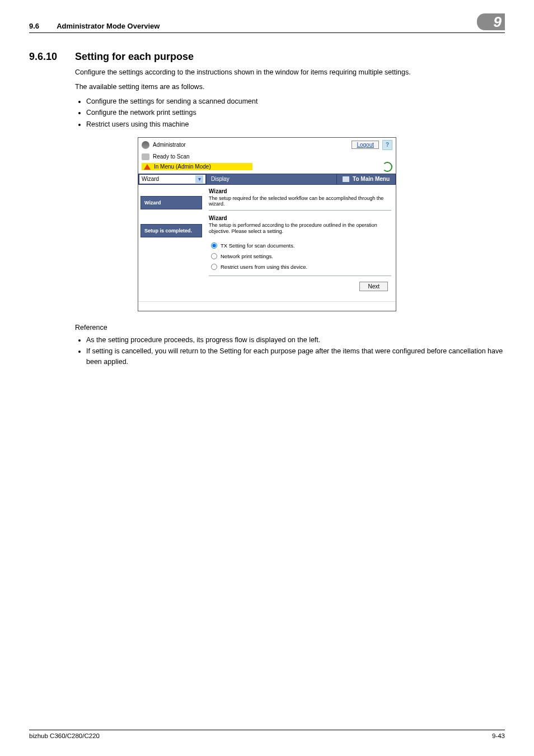 This screenshot has width=534, height=756. Describe the element at coordinates (199, 179) in the screenshot. I see `chevron-down-icon: ▾` at that location.